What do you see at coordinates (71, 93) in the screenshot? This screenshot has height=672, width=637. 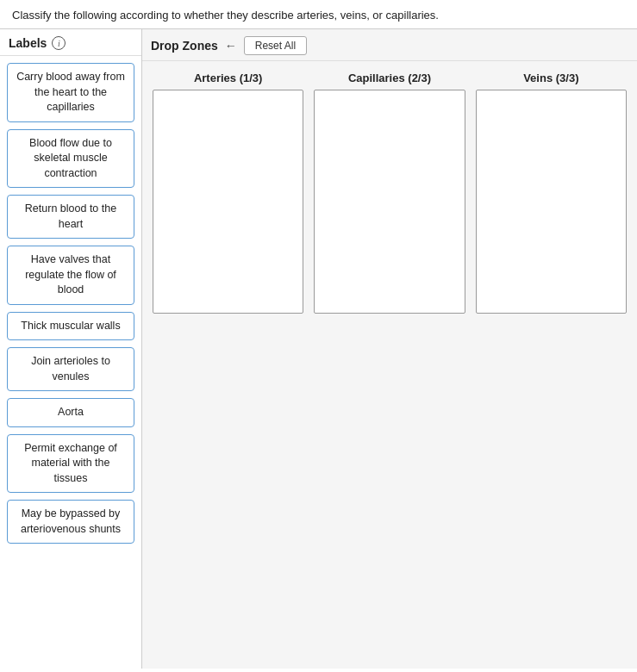 I see `list-item: Carry blood away from the heart to the c…` at bounding box center [71, 93].